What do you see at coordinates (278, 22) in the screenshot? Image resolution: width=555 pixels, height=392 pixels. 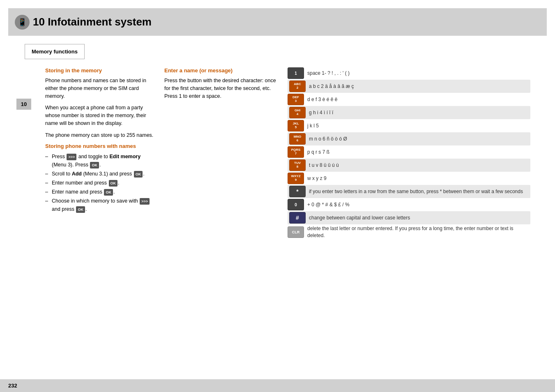 I see `header-bar: 📱 10 Infotainment system` at bounding box center [278, 22].